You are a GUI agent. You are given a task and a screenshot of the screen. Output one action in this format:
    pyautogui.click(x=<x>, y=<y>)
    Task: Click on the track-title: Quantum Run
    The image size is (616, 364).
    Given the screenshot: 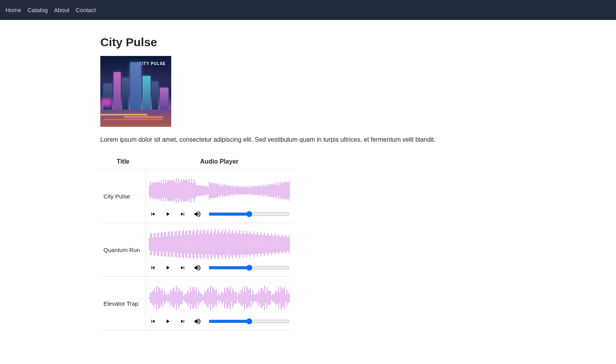 What is the action you would take?
    pyautogui.click(x=123, y=250)
    